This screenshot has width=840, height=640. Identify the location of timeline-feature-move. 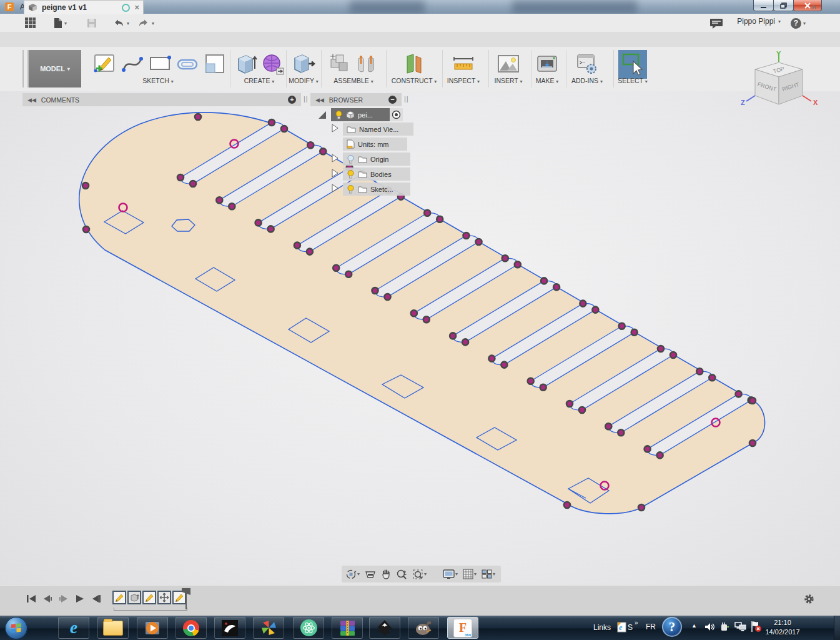
(164, 598).